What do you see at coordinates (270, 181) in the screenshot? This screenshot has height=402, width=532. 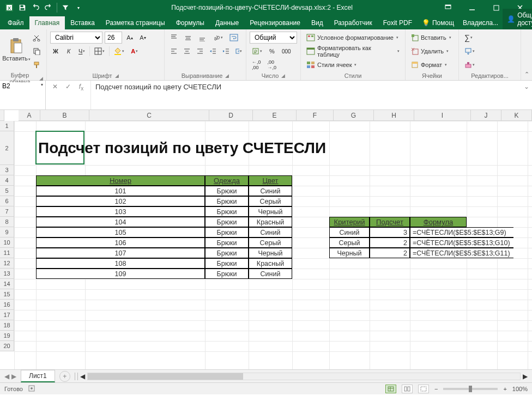 I see `cell: Цвет` at bounding box center [270, 181].